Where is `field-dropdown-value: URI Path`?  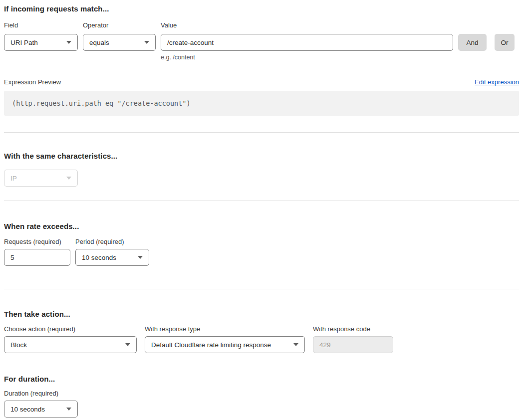
field-dropdown-value: URI Path is located at coordinates (24, 43).